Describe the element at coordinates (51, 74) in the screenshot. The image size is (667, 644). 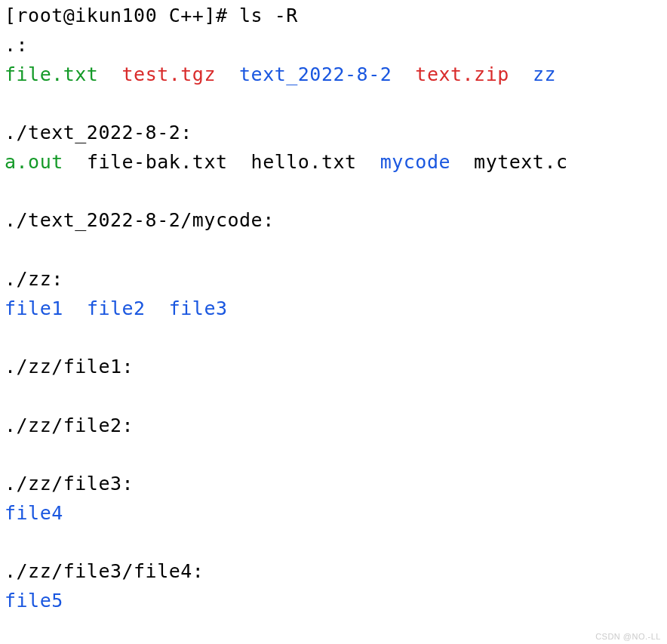
I see `ls-entry: file.txt` at that location.